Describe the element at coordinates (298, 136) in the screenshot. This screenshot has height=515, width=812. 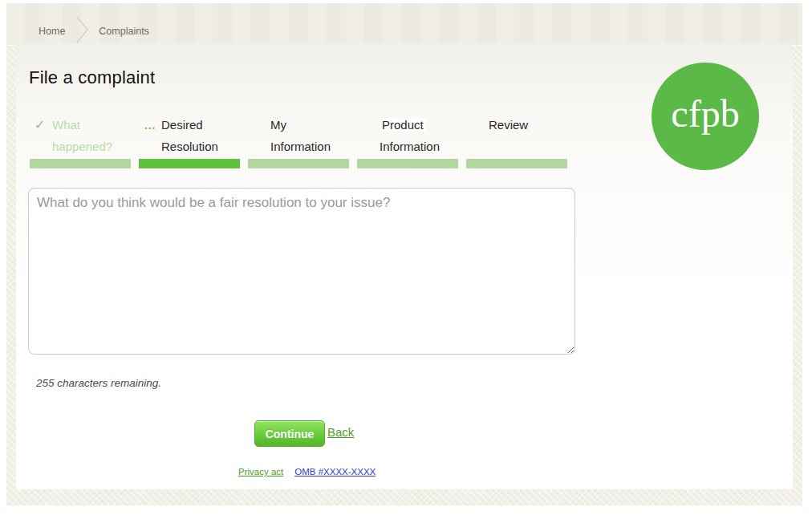
I see `step-label: My Information` at that location.